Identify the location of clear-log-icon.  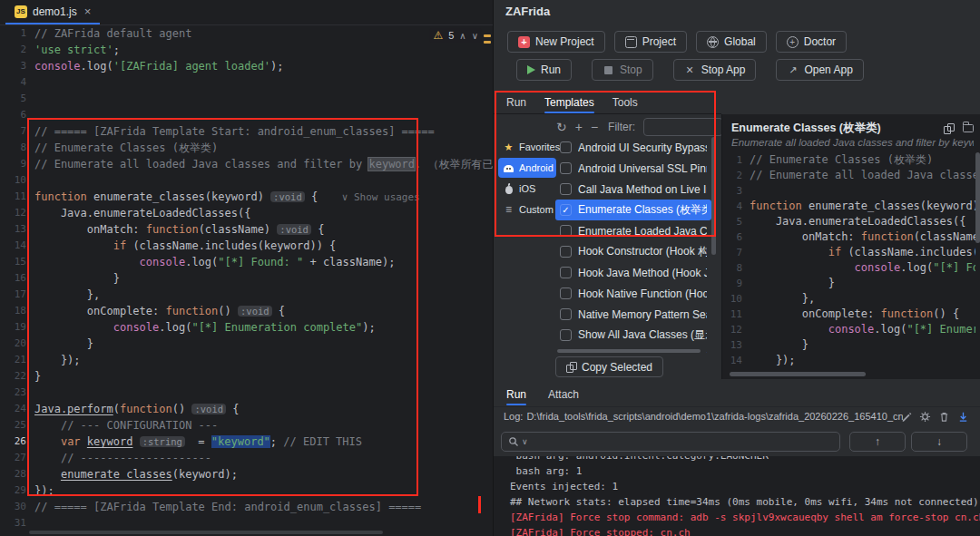
(944, 418).